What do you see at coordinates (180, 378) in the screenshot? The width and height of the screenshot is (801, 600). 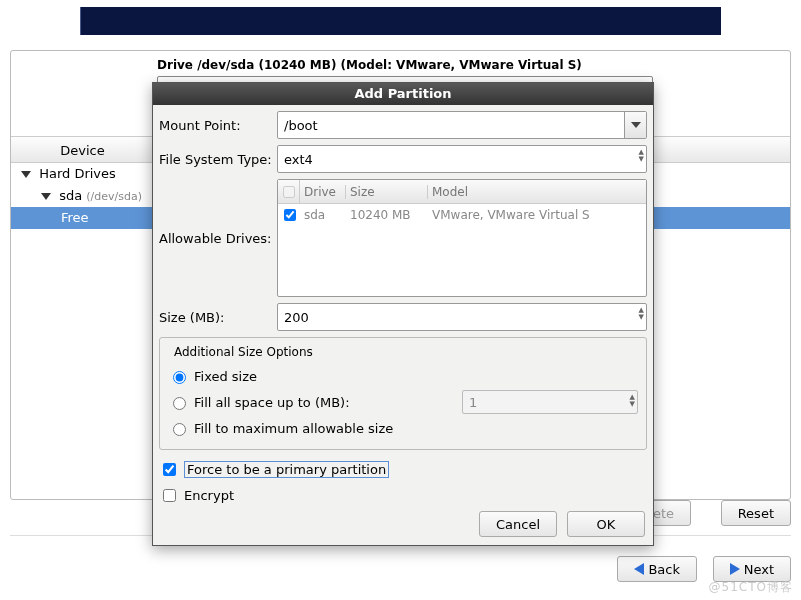 I see `fixed-size-radio` at bounding box center [180, 378].